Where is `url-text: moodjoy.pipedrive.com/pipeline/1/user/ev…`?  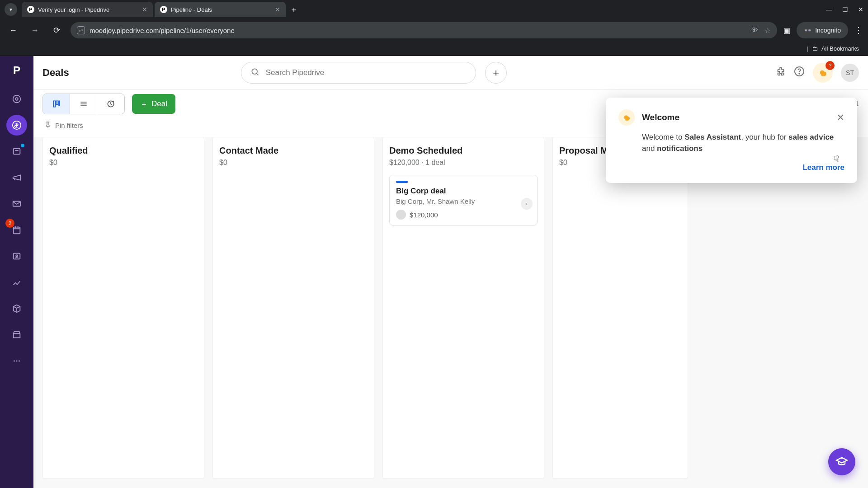
url-text: moodjoy.pipedrive.com/pipeline/1/user/ev… is located at coordinates (162, 31).